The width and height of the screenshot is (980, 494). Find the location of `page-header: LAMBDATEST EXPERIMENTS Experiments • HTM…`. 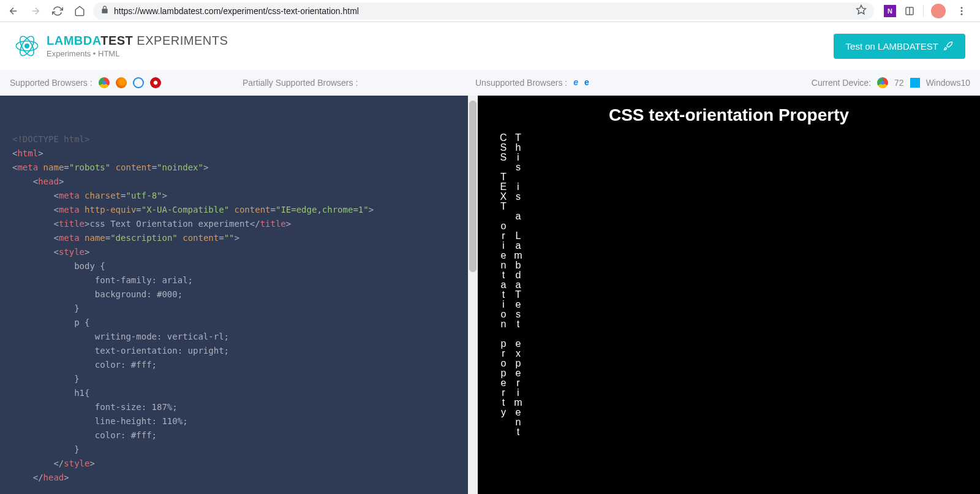

page-header: LAMBDATEST EXPERIMENTS Experiments • HTM… is located at coordinates (490, 46).